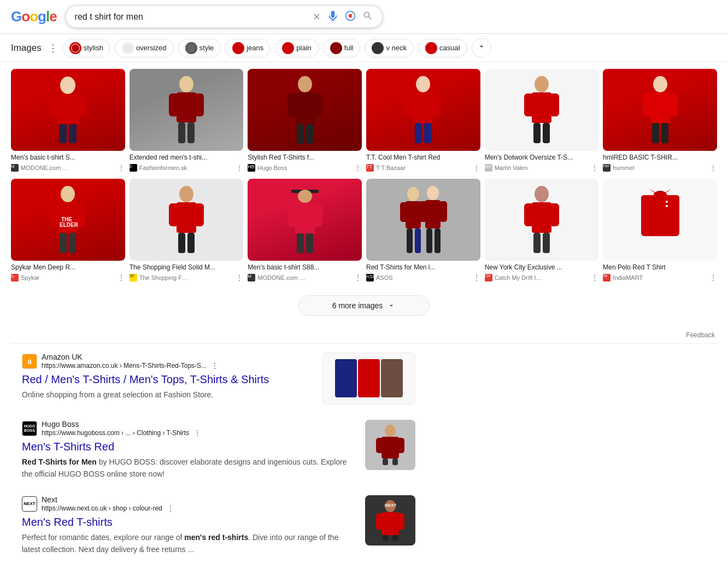  What do you see at coordinates (542, 168) in the screenshot?
I see `image-source-5: MV Martin Valen ⋮` at bounding box center [542, 168].